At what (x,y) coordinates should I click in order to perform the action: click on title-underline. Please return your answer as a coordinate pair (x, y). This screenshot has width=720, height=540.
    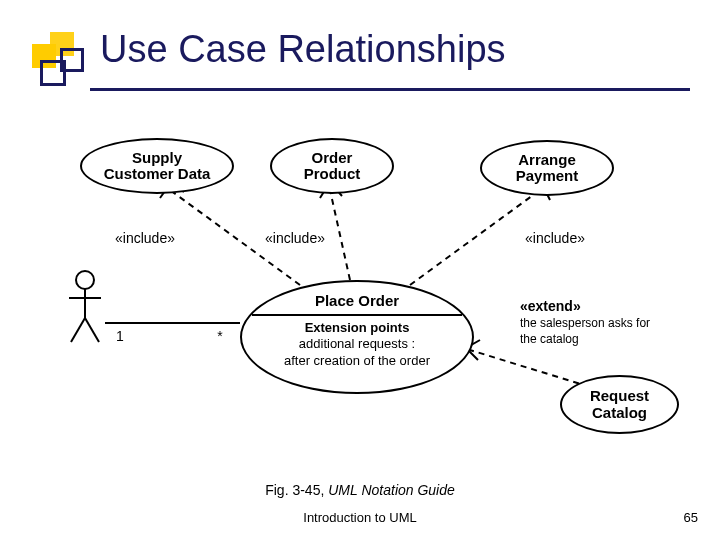
    Looking at the image, I should click on (390, 90).